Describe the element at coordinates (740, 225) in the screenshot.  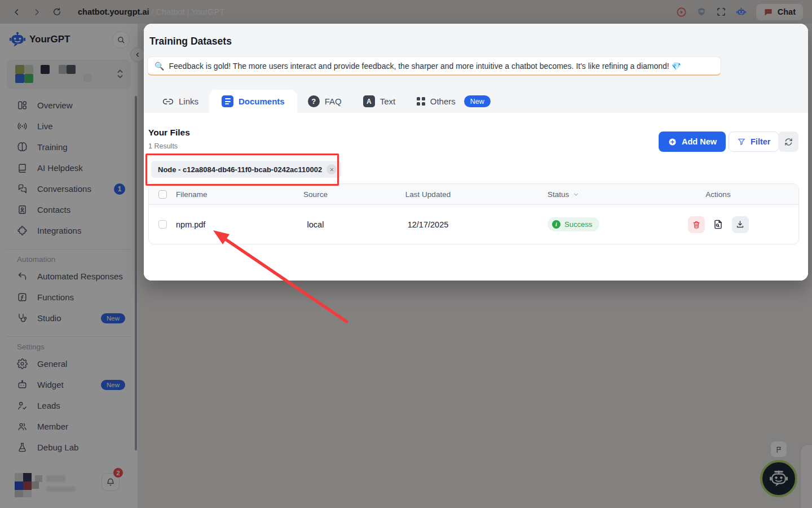
I see `download-file-button` at that location.